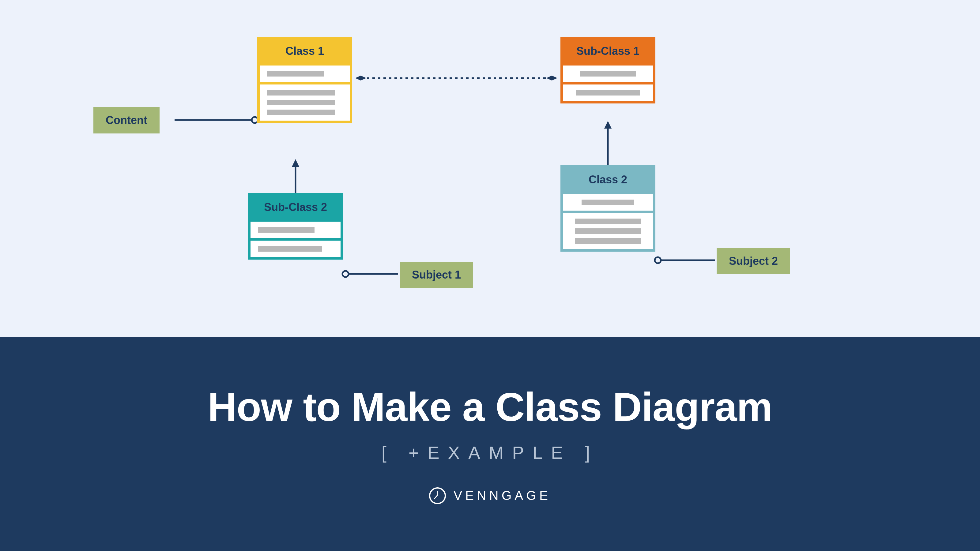 This screenshot has width=980, height=551. I want to click on class-box-class1: Class 1, so click(305, 80).